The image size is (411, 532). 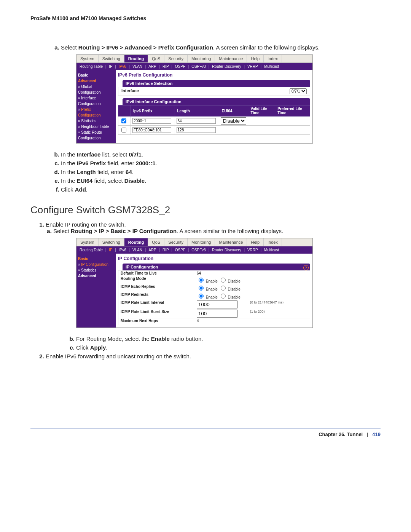 I want to click on config-row: Maximum Next Hops4, so click(x=214, y=321).